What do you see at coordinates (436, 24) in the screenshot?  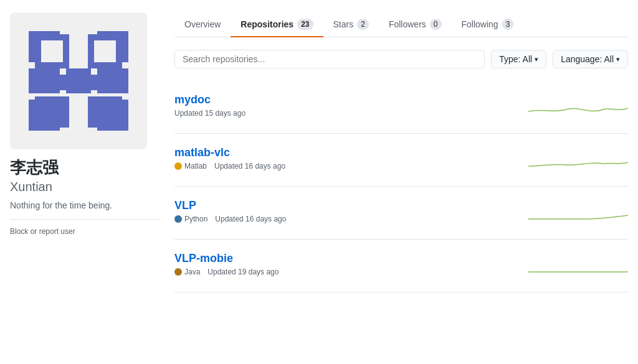 I see `tab-followers-count: 0` at bounding box center [436, 24].